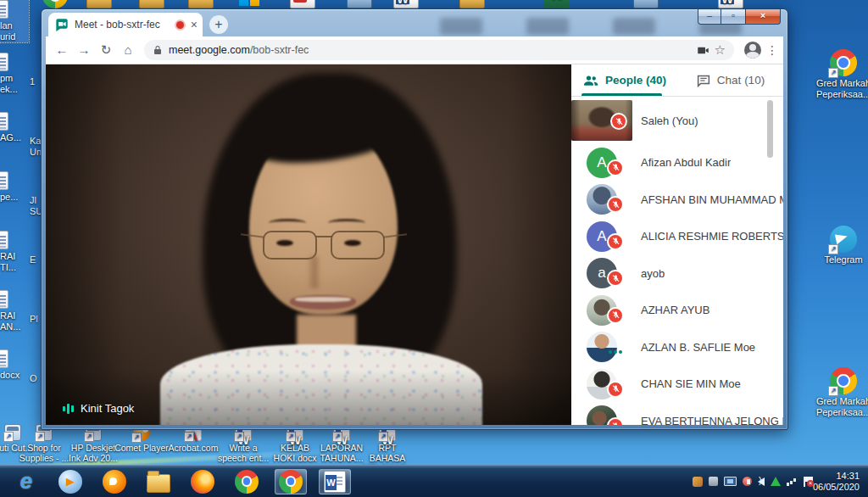 This screenshot has height=497, width=868. I want to click on close-window-button: ×, so click(763, 17).